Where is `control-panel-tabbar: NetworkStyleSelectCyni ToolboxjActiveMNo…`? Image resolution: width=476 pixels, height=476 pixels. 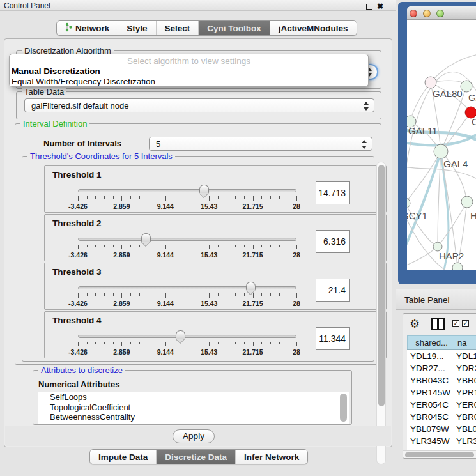
control-panel-tabbar: NetworkStyleSelectCyni ToolboxjActiveMNo… is located at coordinates (207, 28).